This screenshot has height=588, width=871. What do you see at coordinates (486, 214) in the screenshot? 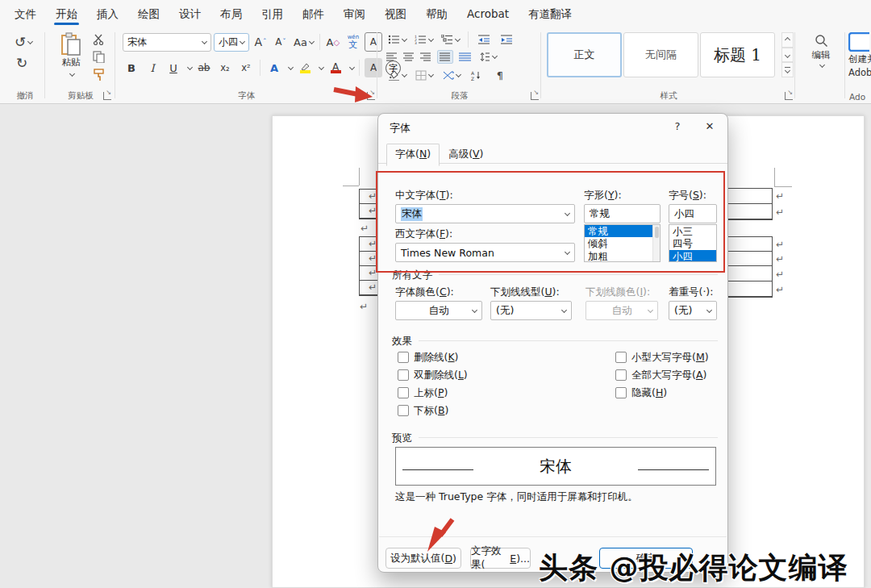
I see `cn-font-combobox: 宋体` at bounding box center [486, 214].